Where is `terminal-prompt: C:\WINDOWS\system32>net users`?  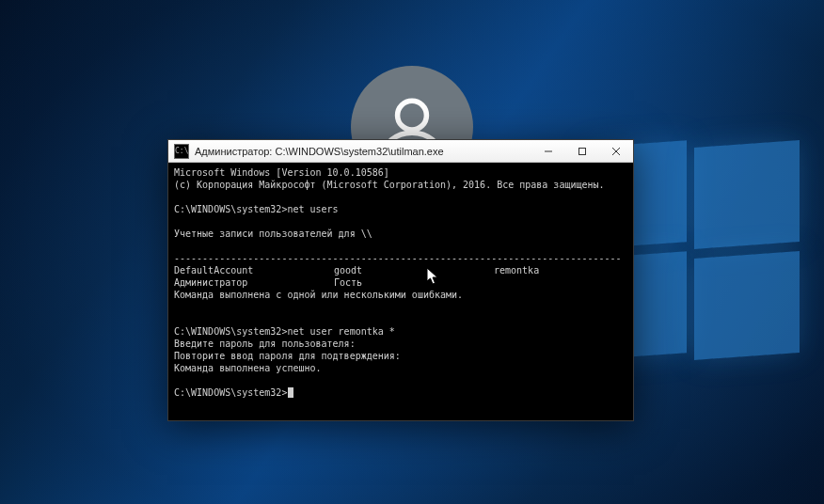
terminal-prompt: C:\WINDOWS\system32>net users is located at coordinates (401, 209).